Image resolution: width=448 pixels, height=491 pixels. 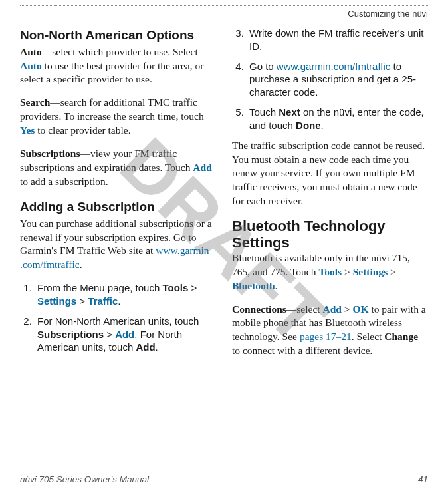 I want to click on ui-done: Done, so click(x=308, y=125).